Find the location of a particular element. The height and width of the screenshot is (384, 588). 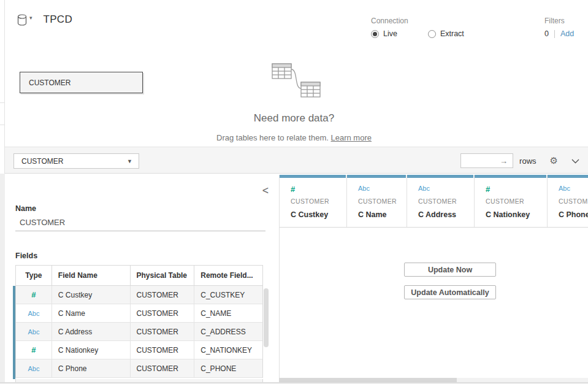

table-selector-dropdown: CUSTOMER ▼ is located at coordinates (76, 161).